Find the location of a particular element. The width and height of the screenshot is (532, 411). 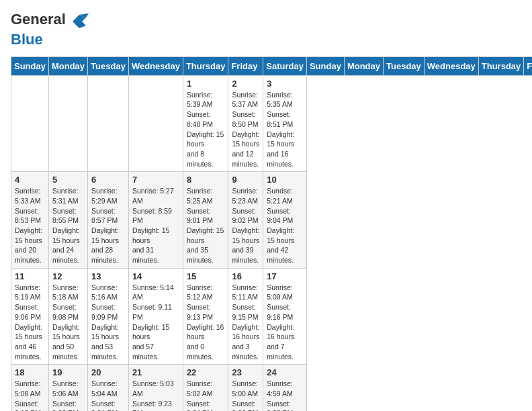

day-info: Sunrise: 5:16 AM Sunset: 9:09 PM Dayligh… is located at coordinates (108, 322).